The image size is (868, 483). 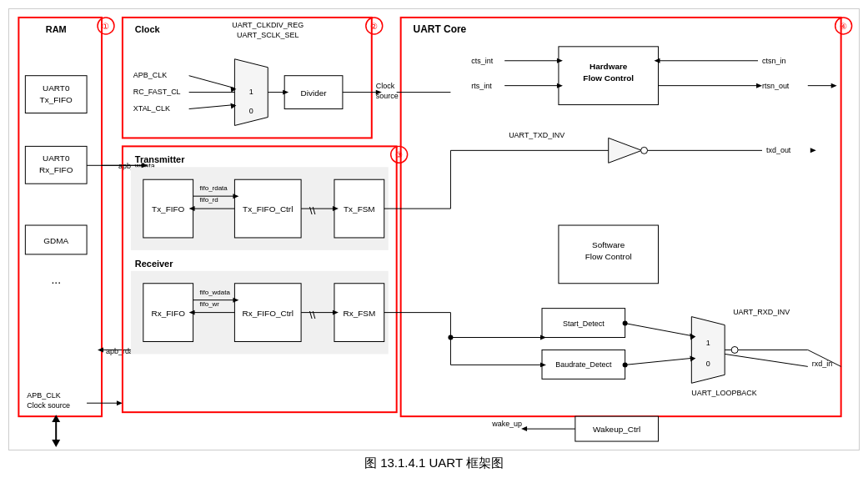 I want to click on svg-text:...: ..., so click(x=56, y=279).